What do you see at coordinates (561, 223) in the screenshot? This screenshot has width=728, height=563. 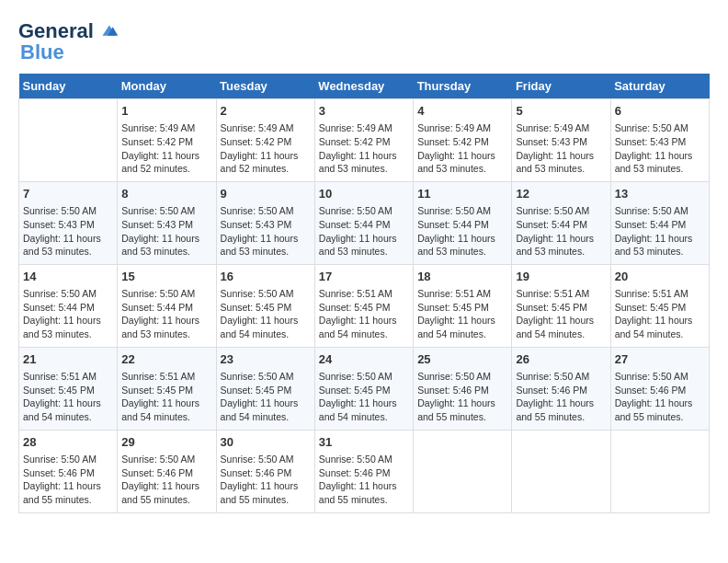 I see `calendar-cell: 12Sunrise: 5:50 AMSunset: 5:44 PMDayligh…` at bounding box center [561, 223].